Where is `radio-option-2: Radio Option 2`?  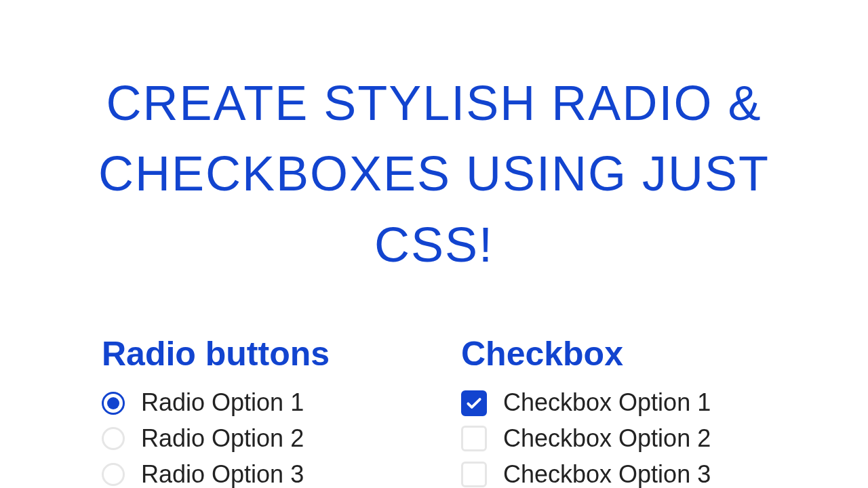
radio-option-2: Radio Option 2 is located at coordinates (254, 439).